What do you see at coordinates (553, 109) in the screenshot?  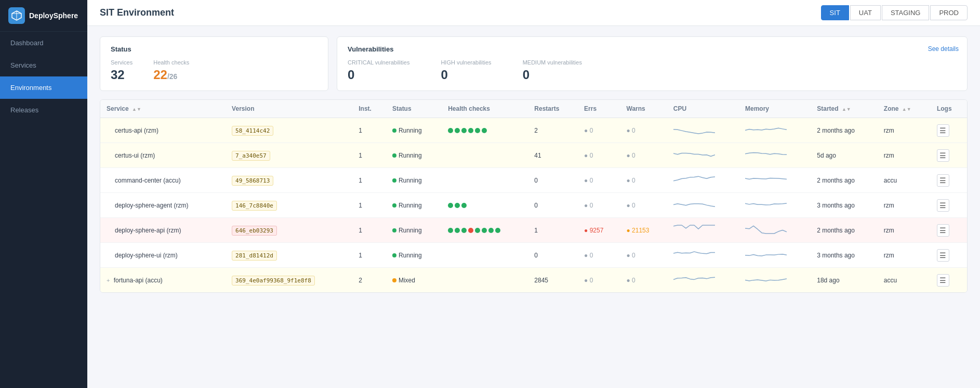 I see `col-restarts: Restarts` at bounding box center [553, 109].